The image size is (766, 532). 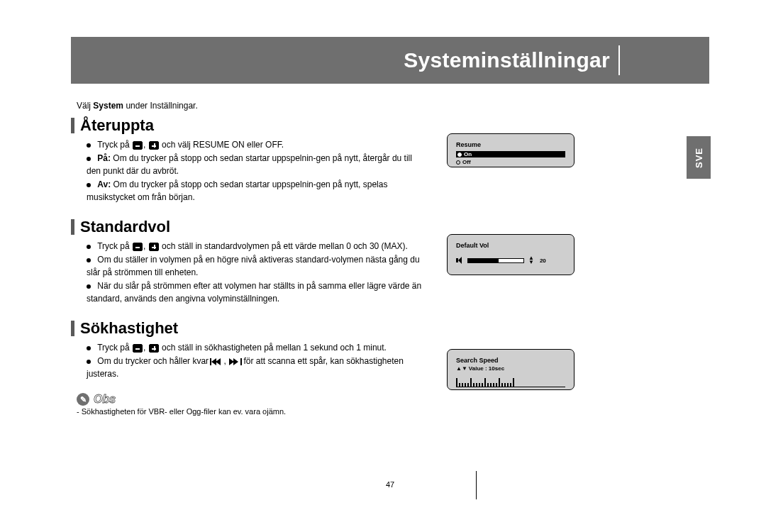 What do you see at coordinates (250, 165) in the screenshot?
I see `resume-on-text: Om du trycker på stopp och sedan startar…` at bounding box center [250, 165].